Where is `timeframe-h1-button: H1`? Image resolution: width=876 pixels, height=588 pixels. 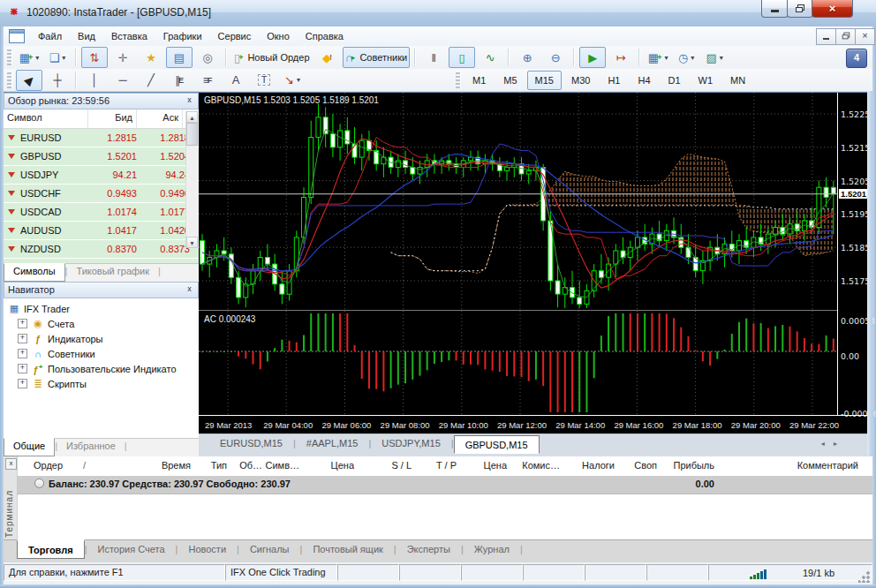
timeframe-h1-button: H1 is located at coordinates (614, 80).